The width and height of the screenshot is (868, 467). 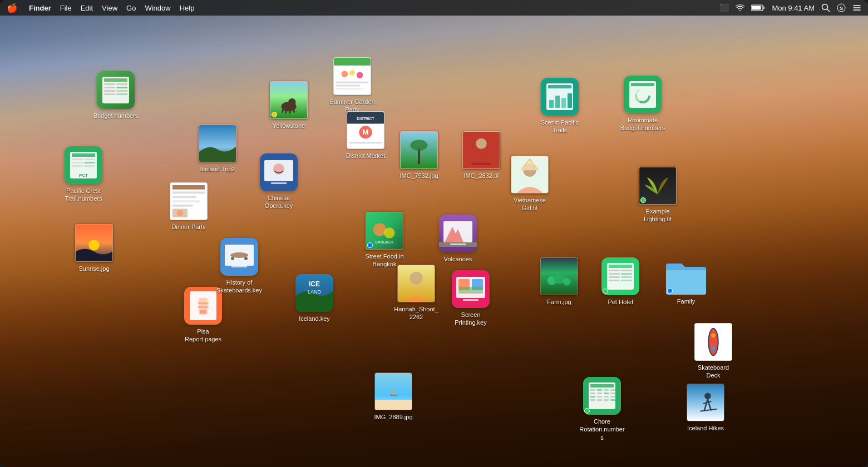 What do you see at coordinates (314, 319) in the screenshot?
I see `file-label: Iceland.key` at bounding box center [314, 319].